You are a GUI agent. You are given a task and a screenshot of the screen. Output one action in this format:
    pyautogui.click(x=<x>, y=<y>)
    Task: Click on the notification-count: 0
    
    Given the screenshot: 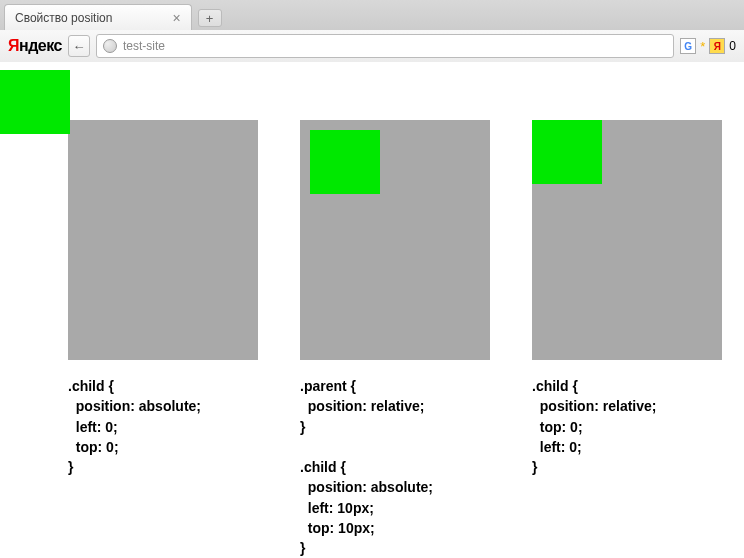 What is the action you would take?
    pyautogui.click(x=732, y=46)
    